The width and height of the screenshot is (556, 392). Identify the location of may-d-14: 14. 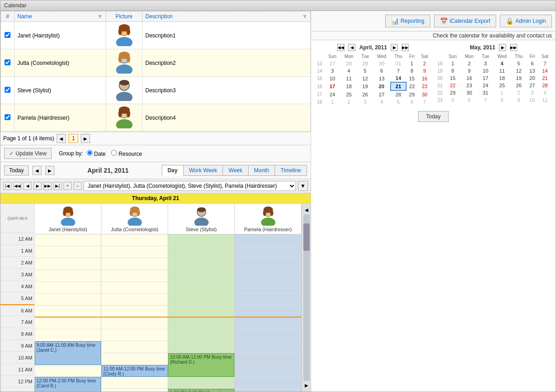
(545, 71).